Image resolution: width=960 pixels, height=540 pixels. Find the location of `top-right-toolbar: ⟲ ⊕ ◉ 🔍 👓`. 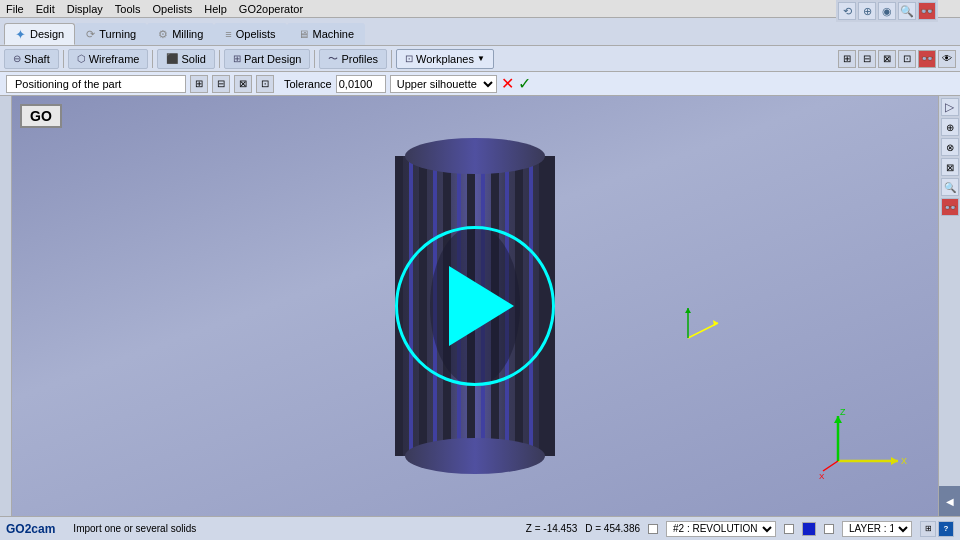

top-right-toolbar: ⟲ ⊕ ◉ 🔍 👓 is located at coordinates (887, 11).